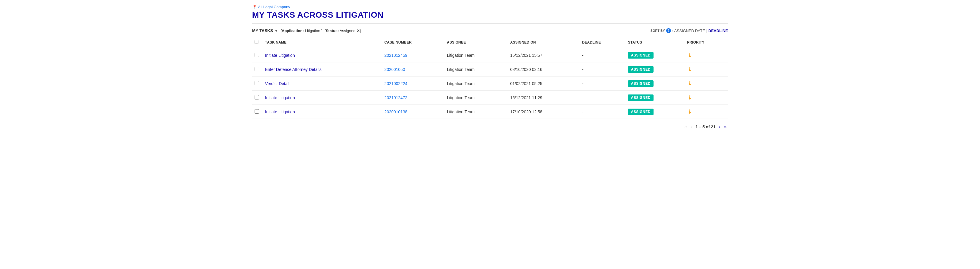  What do you see at coordinates (395, 70) in the screenshot?
I see `case-number-link: 202001050` at bounding box center [395, 70].